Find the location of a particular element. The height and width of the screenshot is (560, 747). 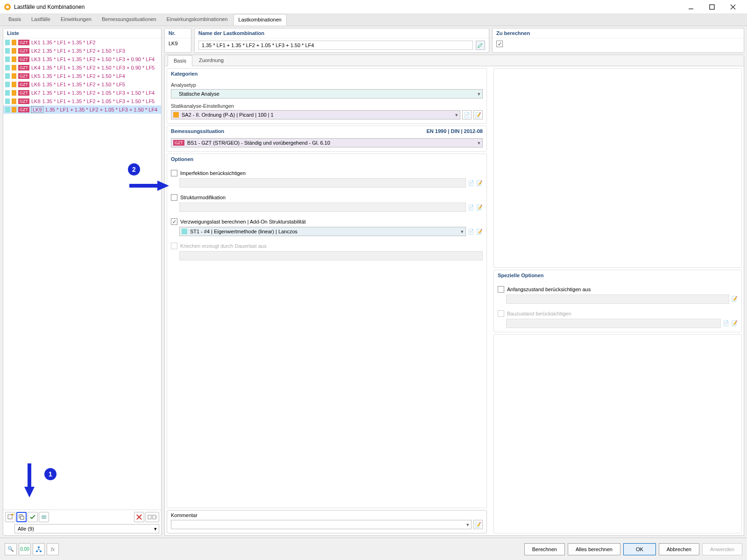

lk-id: LK5 is located at coordinates (36, 76).